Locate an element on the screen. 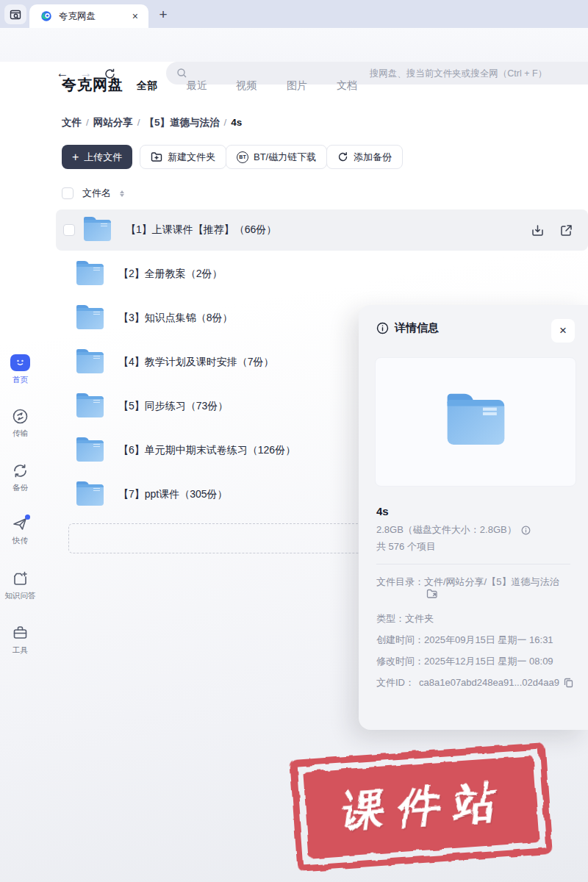  sort-icon is located at coordinates (122, 194).